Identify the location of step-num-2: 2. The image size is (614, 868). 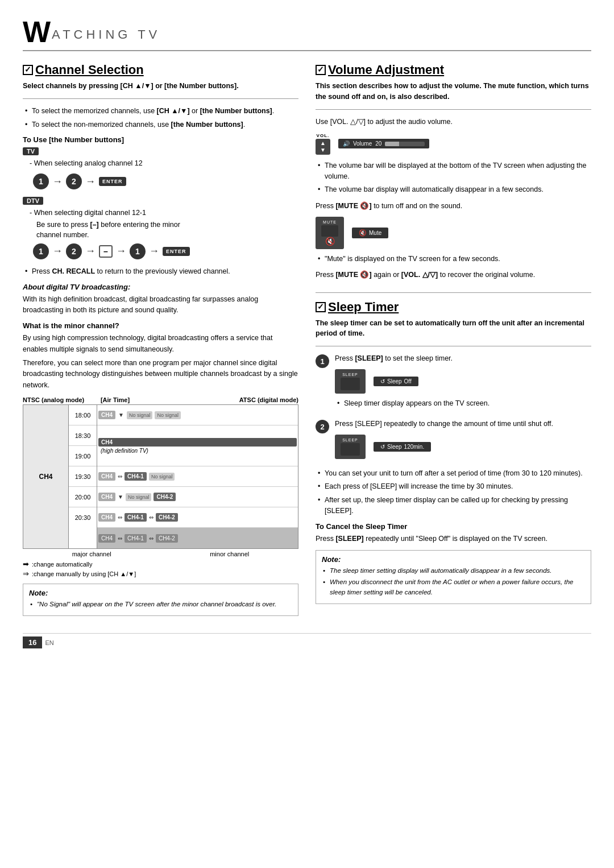
(322, 427).